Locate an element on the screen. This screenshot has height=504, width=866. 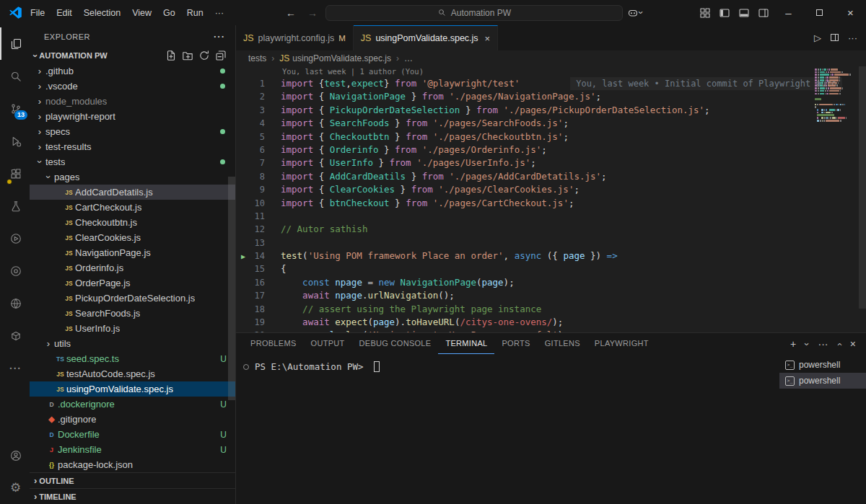
code-line-17: 17 await npage.urlNavigation(); is located at coordinates (551, 296).